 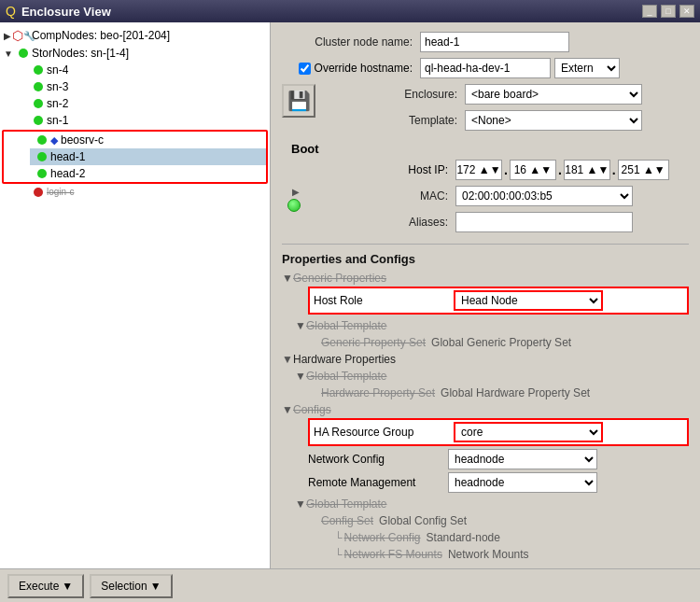 I want to click on network-config-row: Network Config headnode, so click(x=498, y=459).